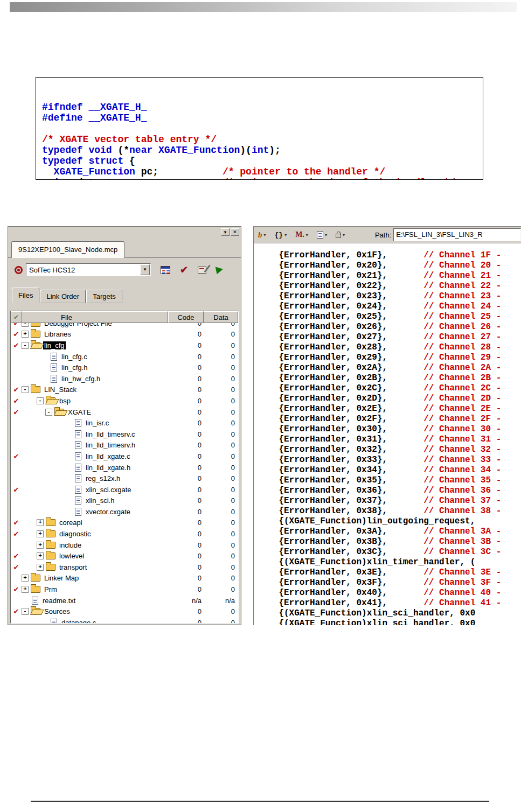 The height and width of the screenshot is (812, 521). What do you see at coordinates (124, 295) in the screenshot?
I see `project-view-tabs: Files Link Order Targets` at bounding box center [124, 295].